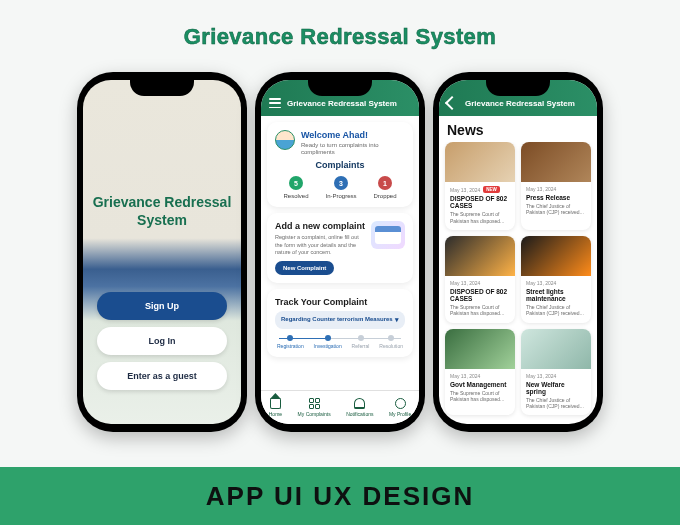 The width and height of the screenshot is (680, 525). What do you see at coordinates (162, 376) in the screenshot?
I see `guest-button: Enter as a guest` at bounding box center [162, 376].